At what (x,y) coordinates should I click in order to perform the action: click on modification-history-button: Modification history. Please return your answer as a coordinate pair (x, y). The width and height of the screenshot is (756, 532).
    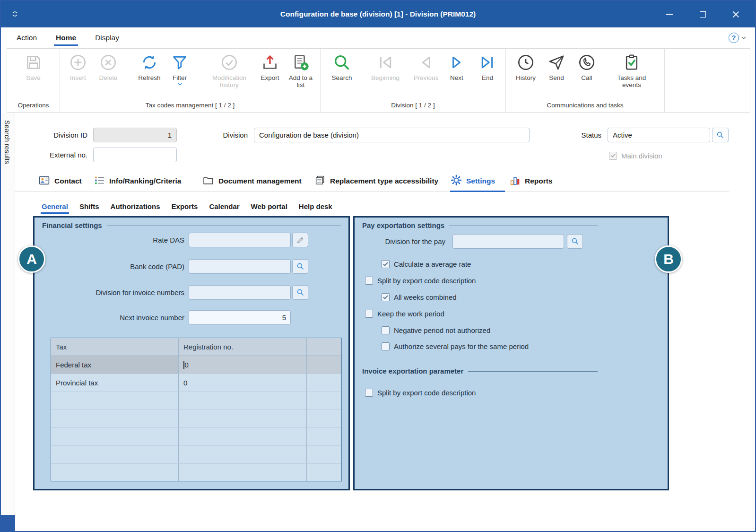
    Looking at the image, I should click on (229, 70).